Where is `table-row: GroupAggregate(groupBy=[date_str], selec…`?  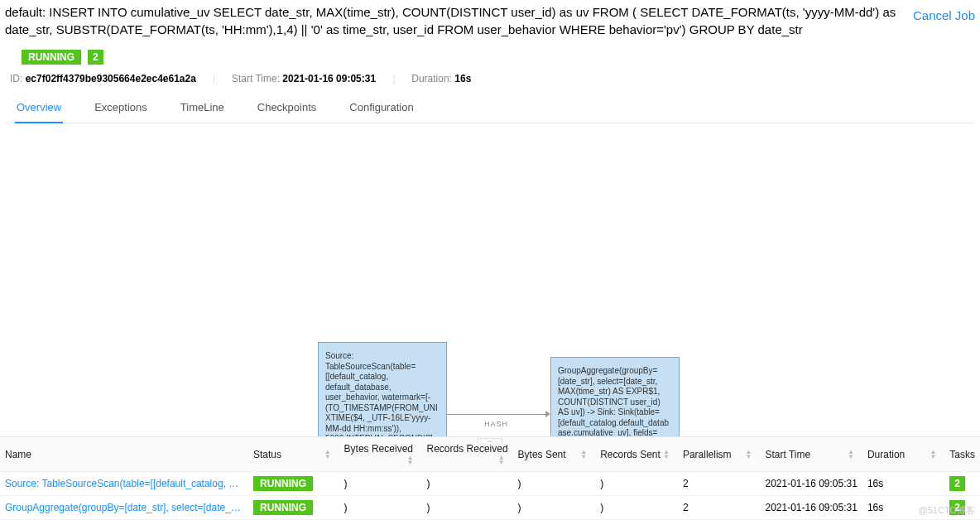 table-row: GroupAggregate(groupBy=[date_str], selec… is located at coordinates (490, 508).